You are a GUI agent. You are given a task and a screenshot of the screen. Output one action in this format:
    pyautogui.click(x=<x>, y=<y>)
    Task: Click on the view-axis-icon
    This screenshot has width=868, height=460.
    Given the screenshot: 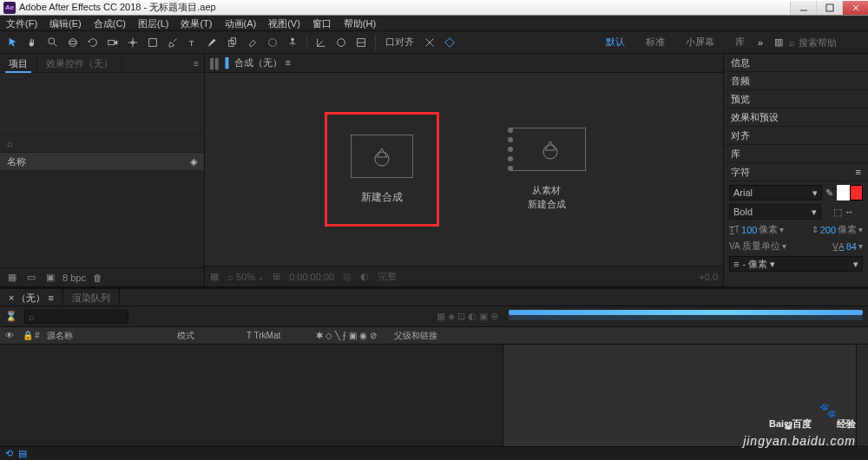 What is the action you would take?
    pyautogui.click(x=361, y=43)
    